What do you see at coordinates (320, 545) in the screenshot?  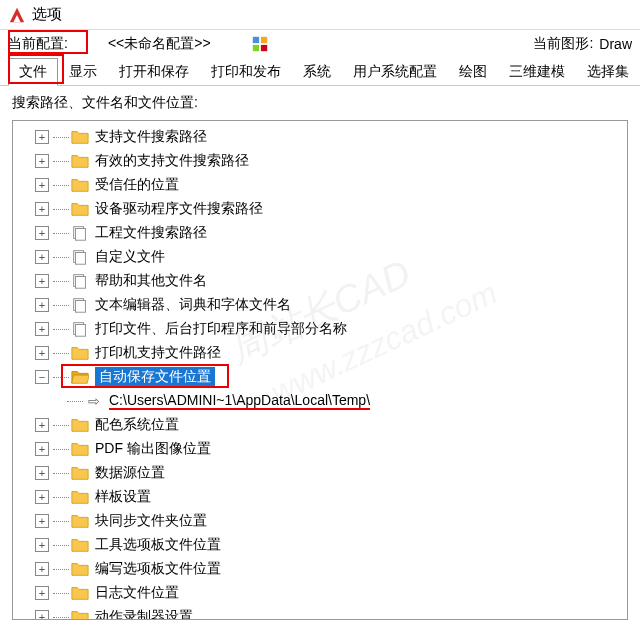 I see `tree-item: +工具选项板文件位置` at bounding box center [320, 545].